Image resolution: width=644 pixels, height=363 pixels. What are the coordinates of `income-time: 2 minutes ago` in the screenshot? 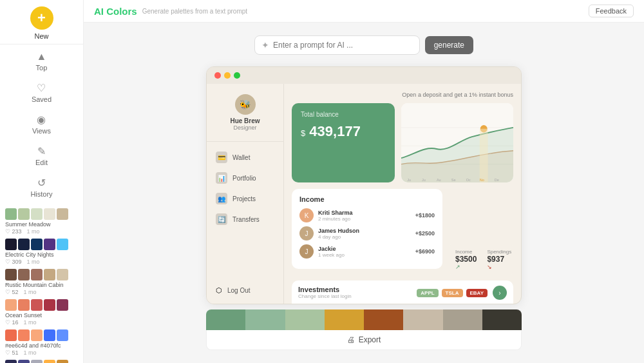 It's located at (336, 219).